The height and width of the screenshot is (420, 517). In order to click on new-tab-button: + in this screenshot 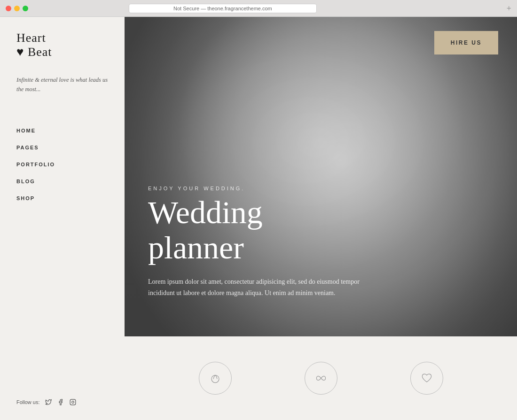, I will do `click(509, 8)`.